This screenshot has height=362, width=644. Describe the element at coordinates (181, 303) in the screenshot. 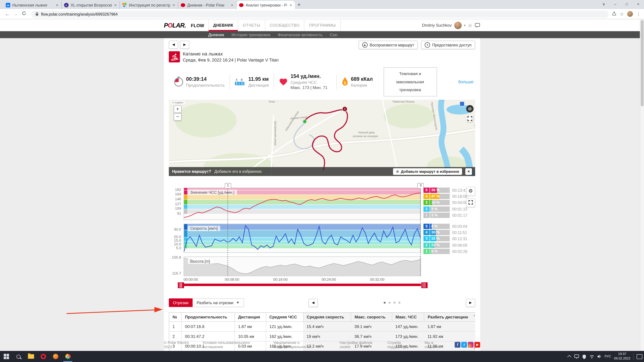

I see `laps-tab-button: Отрезки` at that location.